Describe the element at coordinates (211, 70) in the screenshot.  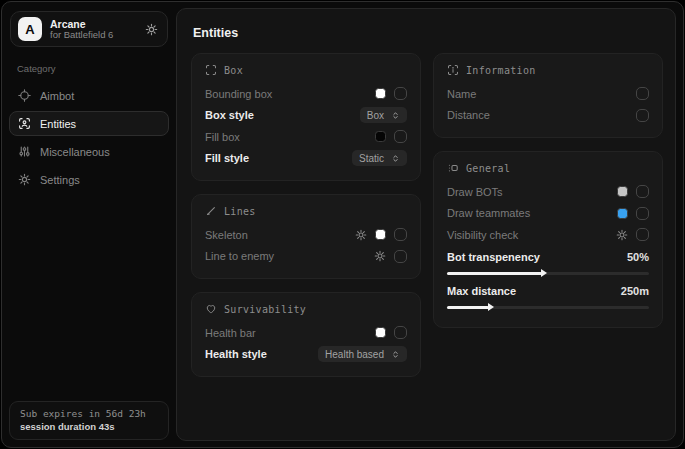
I see `box-brackets-icon` at that location.